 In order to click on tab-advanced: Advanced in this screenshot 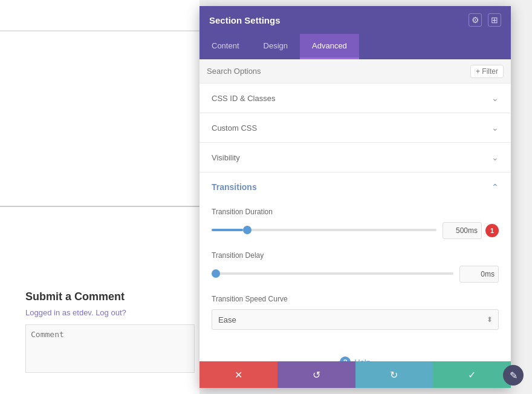, I will do `click(329, 47)`.